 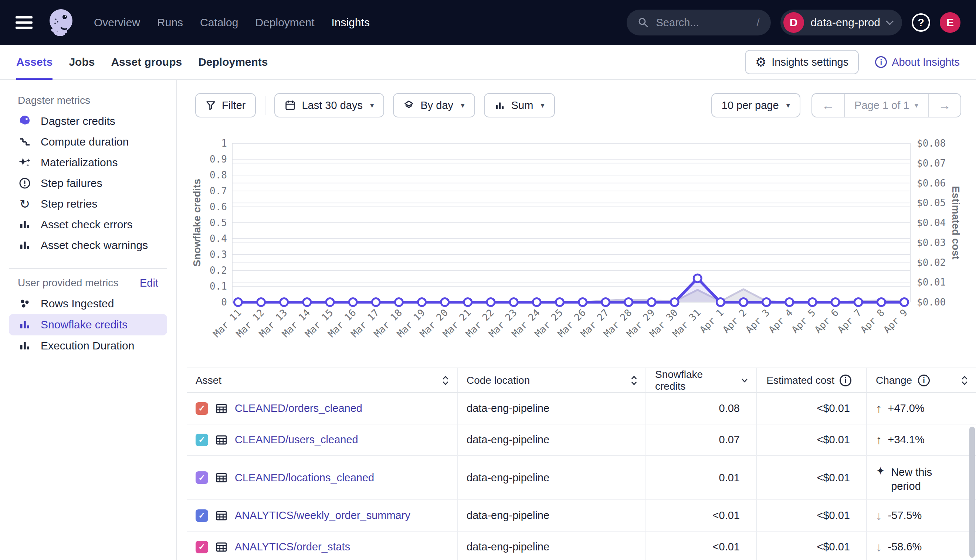 What do you see at coordinates (285, 22) in the screenshot?
I see `nav-deployment: Deployment` at bounding box center [285, 22].